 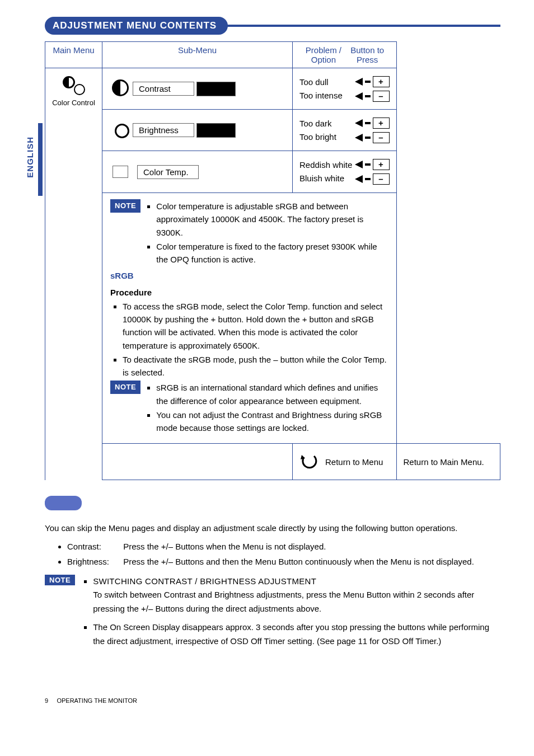 What do you see at coordinates (372, 96) in the screenshot?
I see `button-minus-row: –` at bounding box center [372, 96].